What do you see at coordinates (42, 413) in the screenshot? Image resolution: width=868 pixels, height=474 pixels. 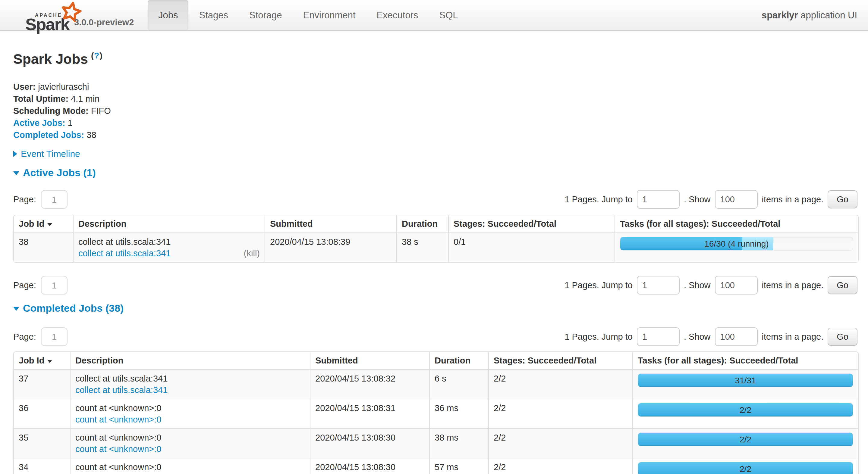 I see `job-id-cell: 36` at bounding box center [42, 413].